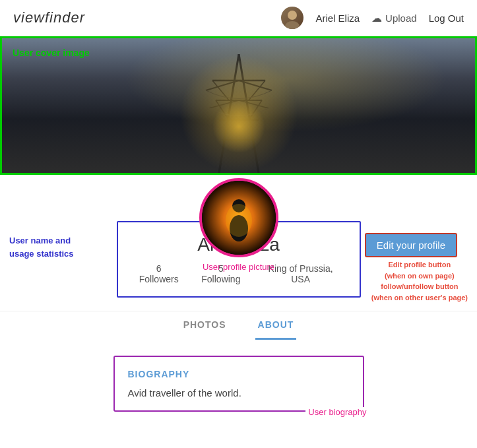 The height and width of the screenshot is (448, 477). Describe the element at coordinates (395, 18) in the screenshot. I see `upload-button: ☁ Upload` at that location.